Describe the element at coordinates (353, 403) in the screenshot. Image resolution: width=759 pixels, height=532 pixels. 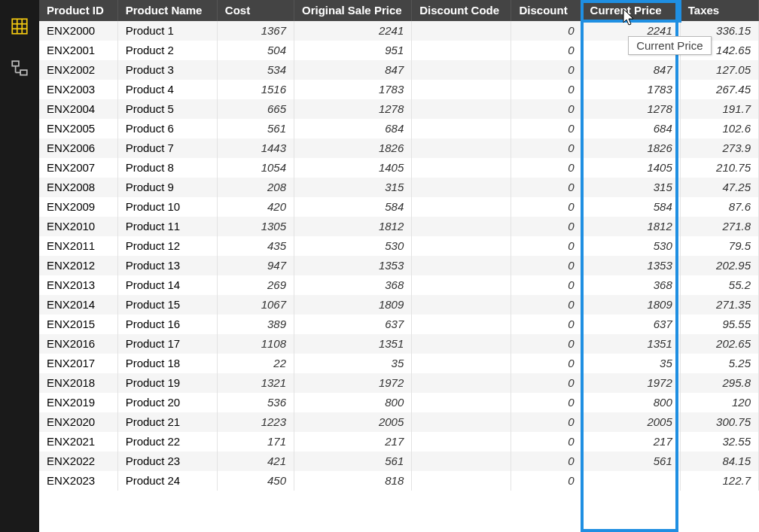
I see `cell-osp: 800` at that location.